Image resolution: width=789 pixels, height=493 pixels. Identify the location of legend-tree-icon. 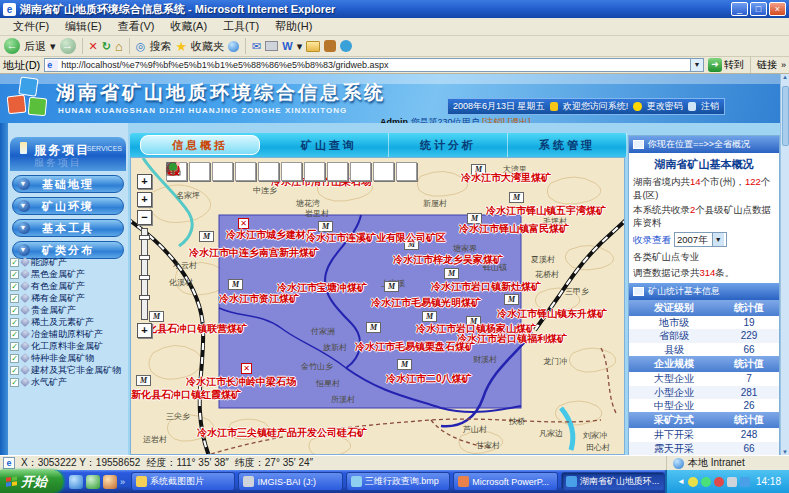
(406, 172).